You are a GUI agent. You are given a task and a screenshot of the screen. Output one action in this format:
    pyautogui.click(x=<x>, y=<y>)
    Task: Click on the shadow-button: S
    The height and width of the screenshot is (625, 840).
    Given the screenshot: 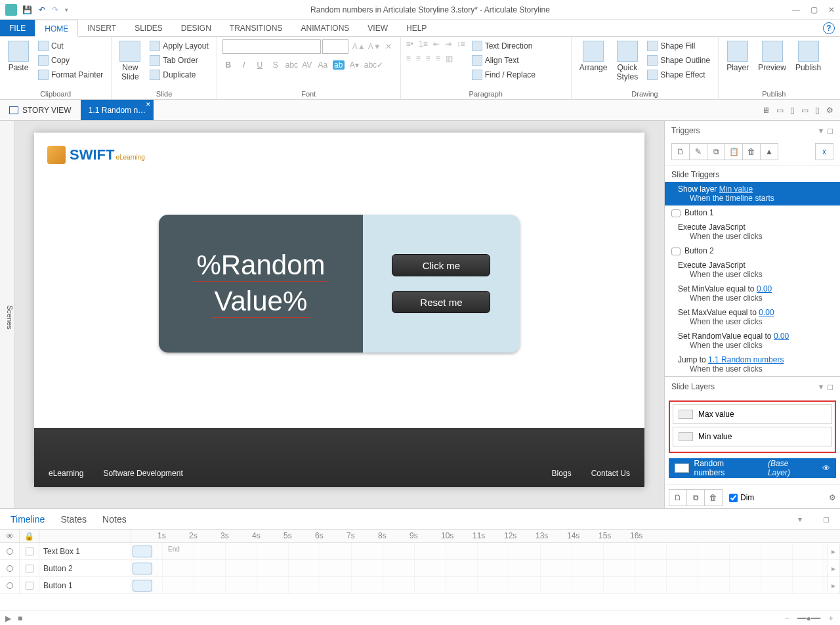 What is the action you would take?
    pyautogui.click(x=276, y=65)
    